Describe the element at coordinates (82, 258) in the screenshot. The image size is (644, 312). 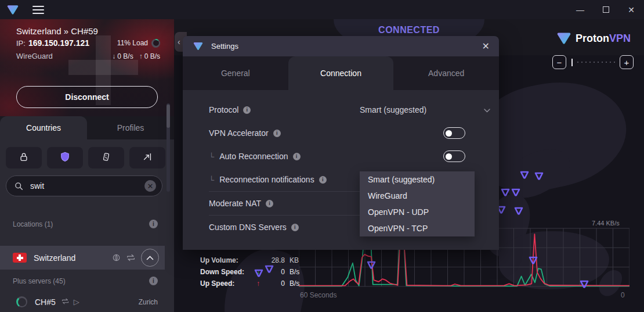
I see `country-row-switzerland: Switzerland` at that location.